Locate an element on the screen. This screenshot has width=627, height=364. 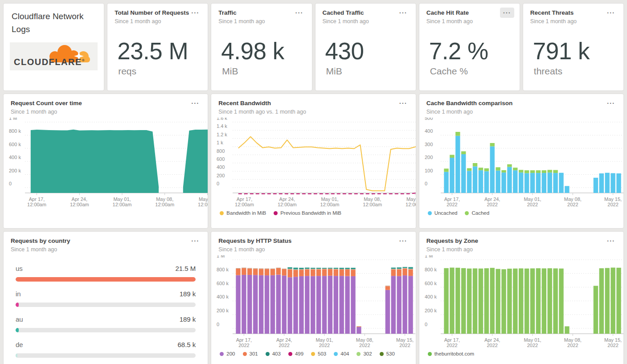
svg-text: 800 k is located at coordinates (223, 270).